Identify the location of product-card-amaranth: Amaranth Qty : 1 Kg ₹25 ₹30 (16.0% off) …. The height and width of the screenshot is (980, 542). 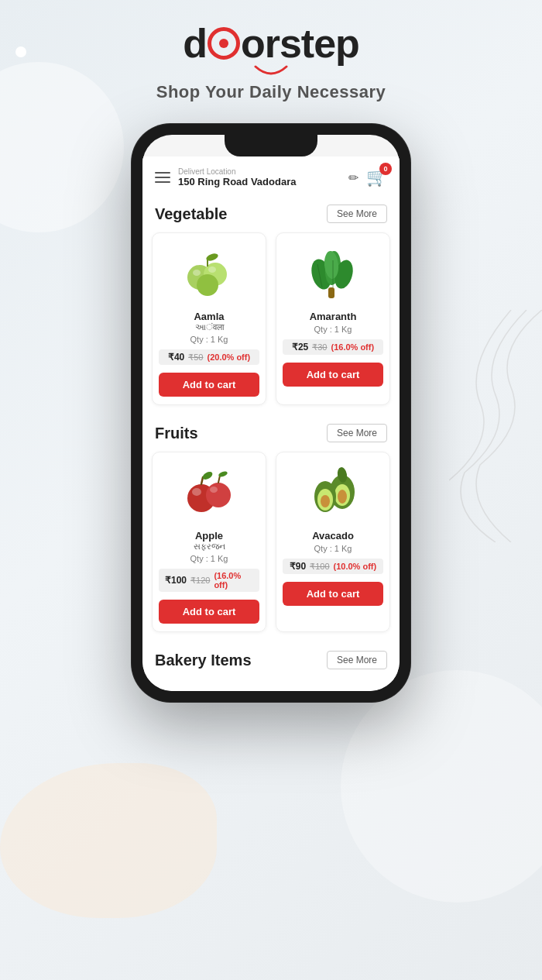
(333, 319).